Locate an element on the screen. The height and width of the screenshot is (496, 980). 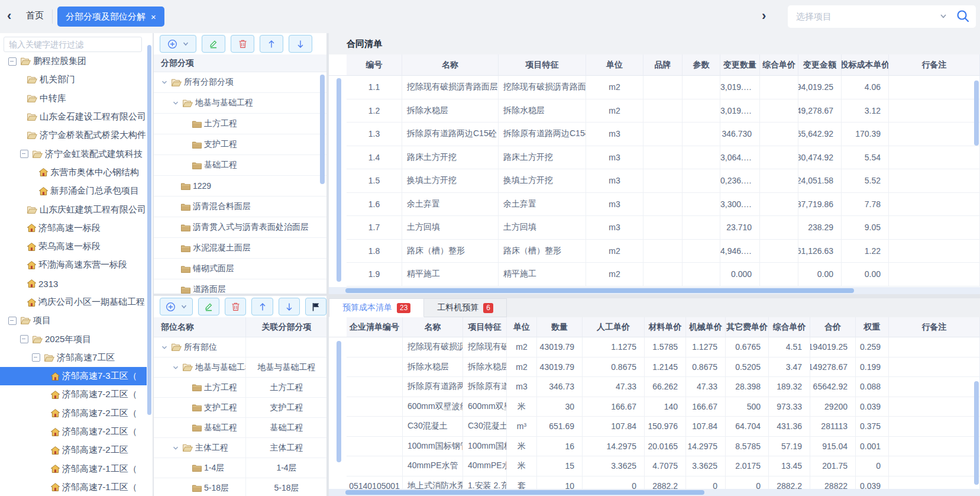
sidebar-scrollbar is located at coordinates (149, 230).